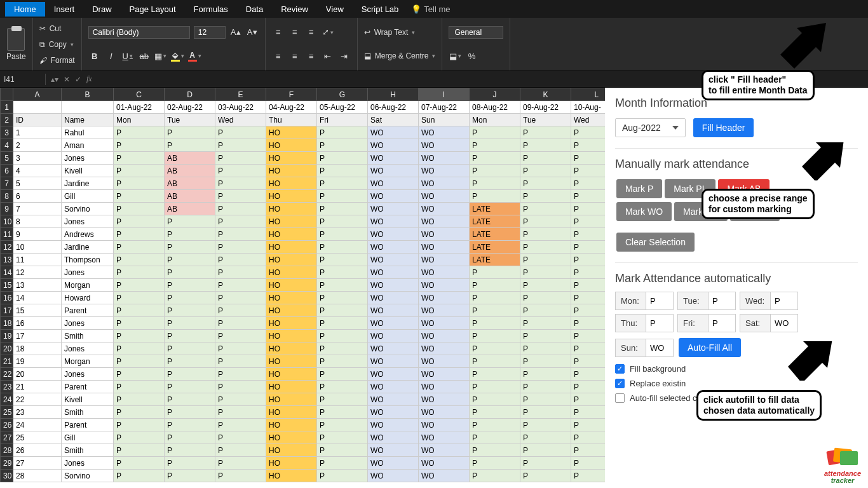 This screenshot has width=868, height=488. Describe the element at coordinates (89, 79) in the screenshot. I see `fx-icon: fx` at that location.